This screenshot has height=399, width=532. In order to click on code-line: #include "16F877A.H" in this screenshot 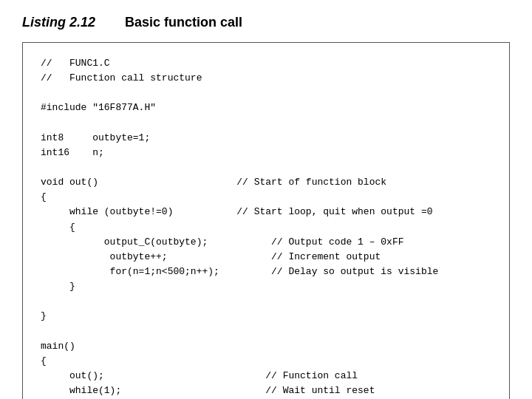, I will do `click(266, 108)`.